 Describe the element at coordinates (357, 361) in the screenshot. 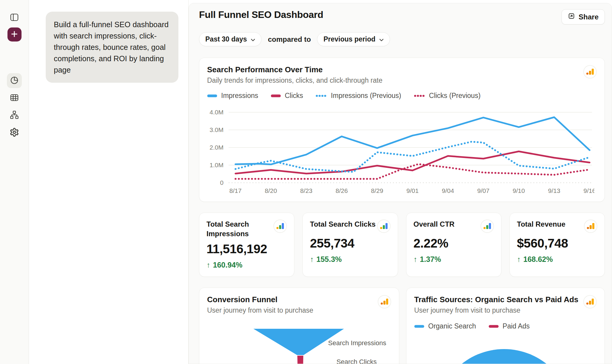

I see `funnel-stage-label: Search Clicks` at that location.